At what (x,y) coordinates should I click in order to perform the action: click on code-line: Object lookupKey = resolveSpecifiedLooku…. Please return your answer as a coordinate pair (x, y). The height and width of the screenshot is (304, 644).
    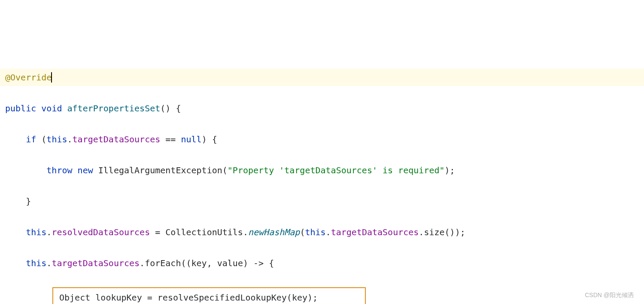
    Looking at the image, I should click on (188, 298).